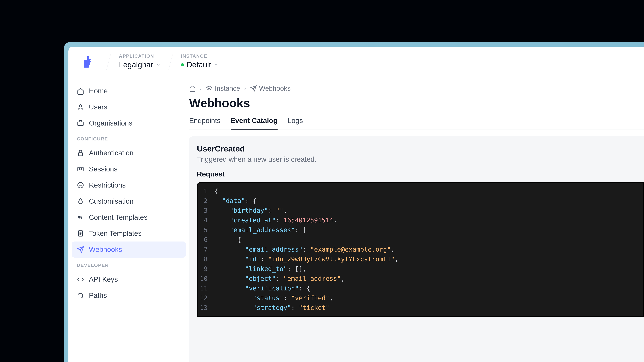  I want to click on code-line: 8 "id": "idn_29w83yL7CwVlJXylYLxcslromF1…, so click(420, 259).